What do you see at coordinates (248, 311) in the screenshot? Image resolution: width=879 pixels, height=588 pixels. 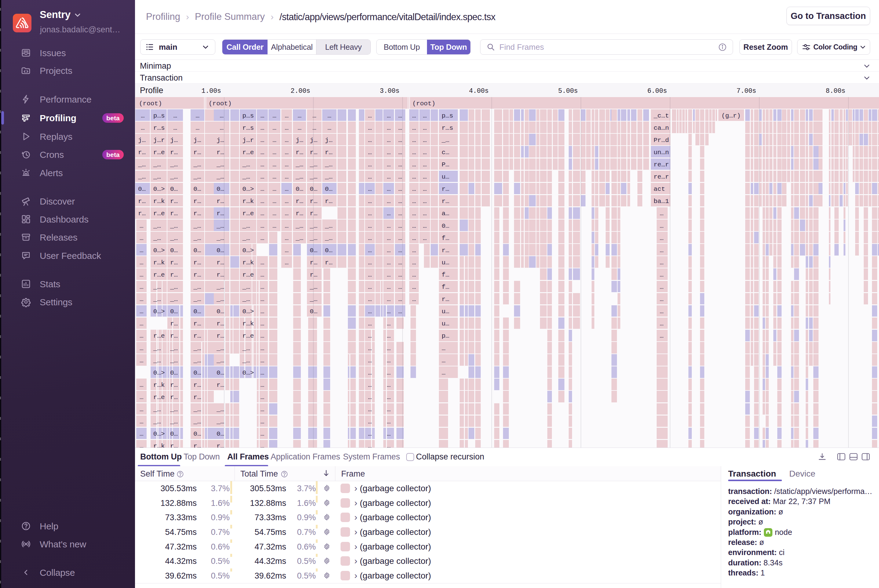 I see `svg-text: 0…>` at bounding box center [248, 311].